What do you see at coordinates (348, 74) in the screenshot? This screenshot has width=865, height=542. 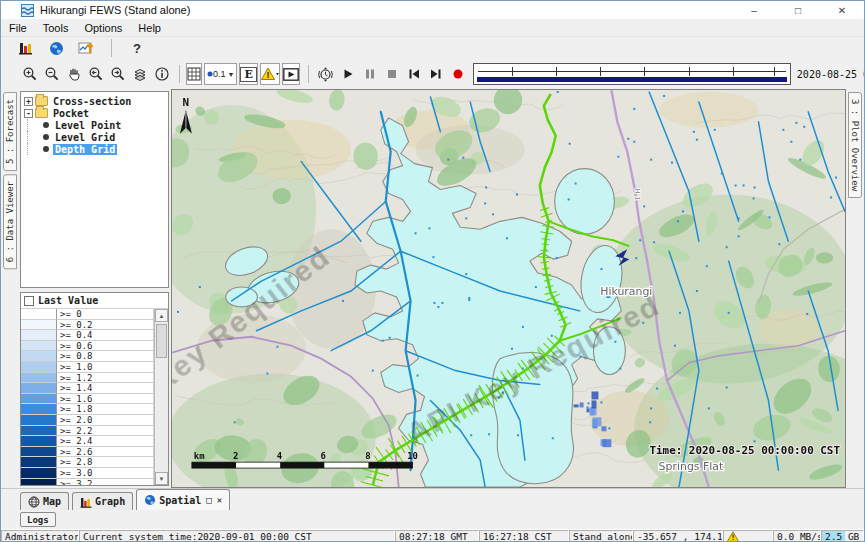 I see `play-button` at bounding box center [348, 74].